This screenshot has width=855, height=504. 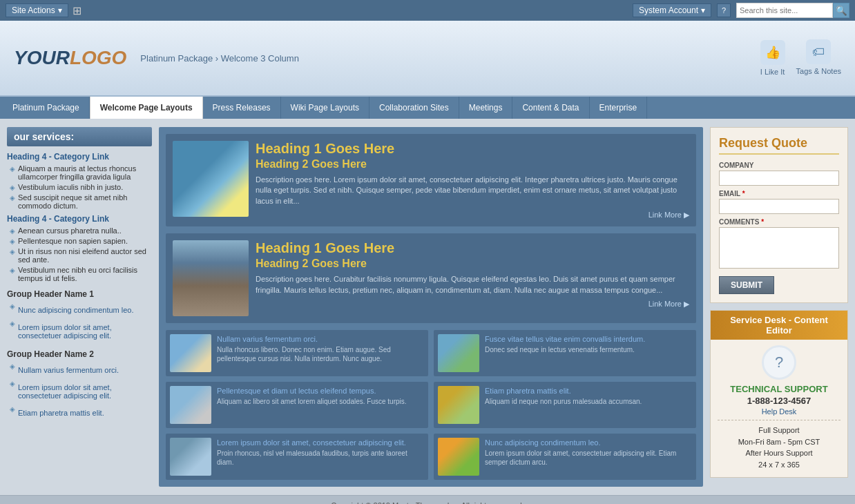 What do you see at coordinates (428, 503) in the screenshot?
I see `footer-text: Copyright © 2010 MasterThemes, Inc. All …` at bounding box center [428, 503].